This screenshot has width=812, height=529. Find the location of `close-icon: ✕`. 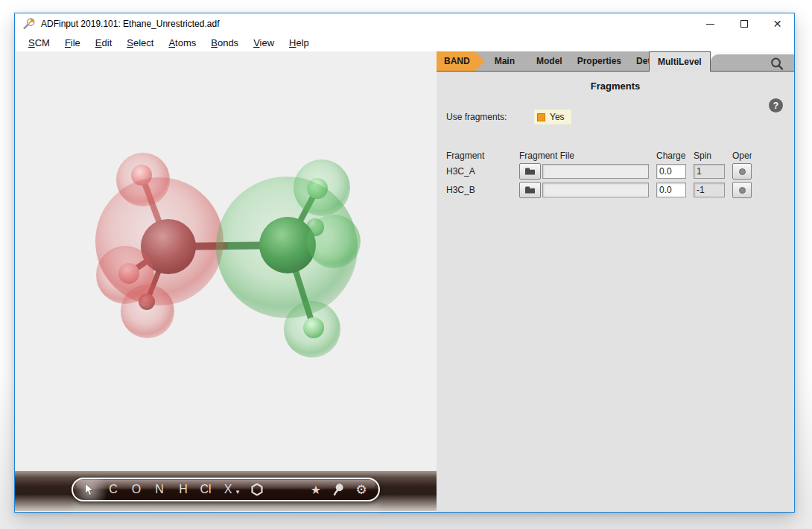

close-icon: ✕ is located at coordinates (778, 24).